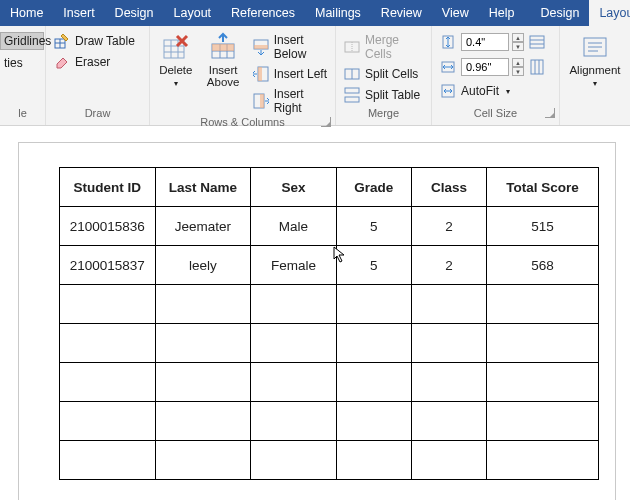 This screenshot has width=630, height=500. What do you see at coordinates (193, 13) in the screenshot?
I see `tab-layout: Layout` at bounding box center [193, 13].